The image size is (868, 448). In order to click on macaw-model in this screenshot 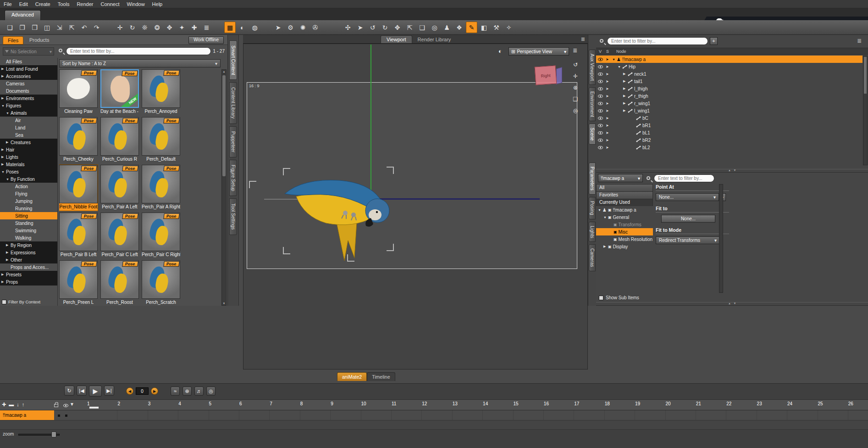, I will do `click(335, 218)`.